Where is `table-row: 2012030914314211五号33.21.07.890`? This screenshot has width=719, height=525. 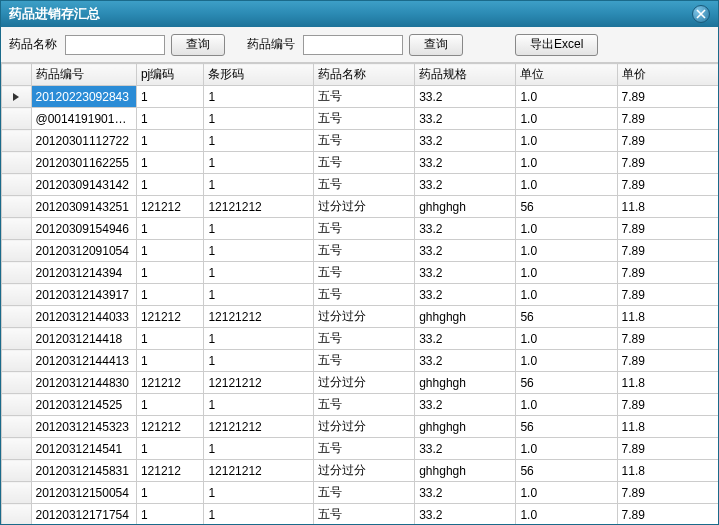 table-row: 2012030914314211五号33.21.07.890 is located at coordinates (360, 185).